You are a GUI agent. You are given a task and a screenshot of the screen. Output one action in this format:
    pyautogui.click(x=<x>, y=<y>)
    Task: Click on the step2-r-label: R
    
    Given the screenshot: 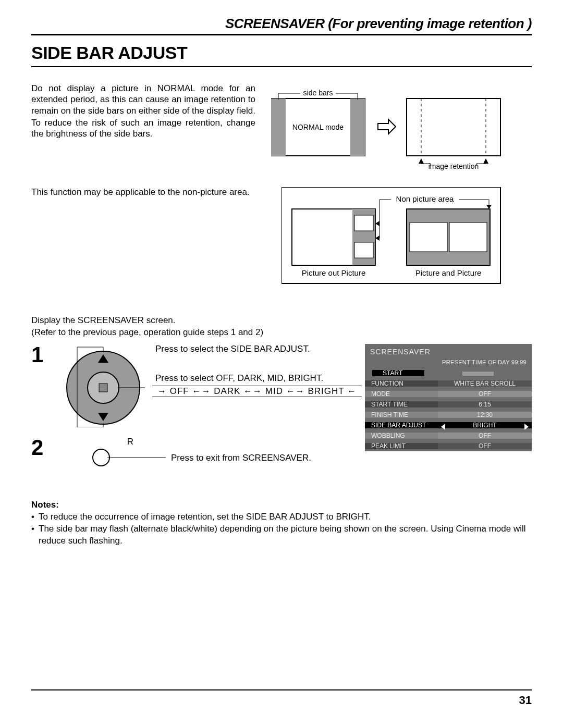 What is the action you would take?
    pyautogui.click(x=130, y=442)
    